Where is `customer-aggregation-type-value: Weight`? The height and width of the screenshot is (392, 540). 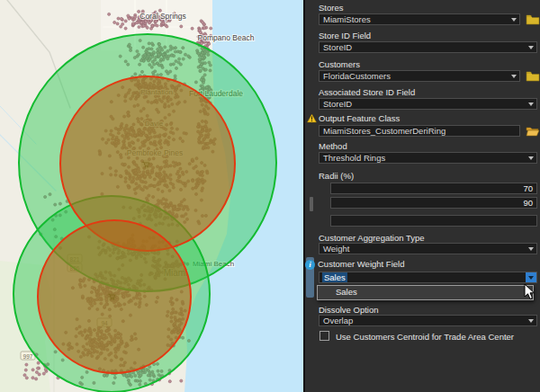
customer-aggregation-type-value: Weight is located at coordinates (337, 248).